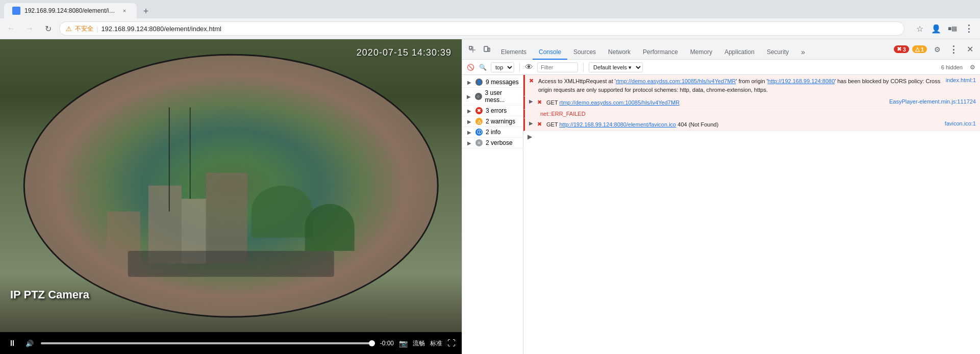 The height and width of the screenshot is (354, 980). I want to click on badge-area: ✖ 3 △ 1, so click(910, 49).